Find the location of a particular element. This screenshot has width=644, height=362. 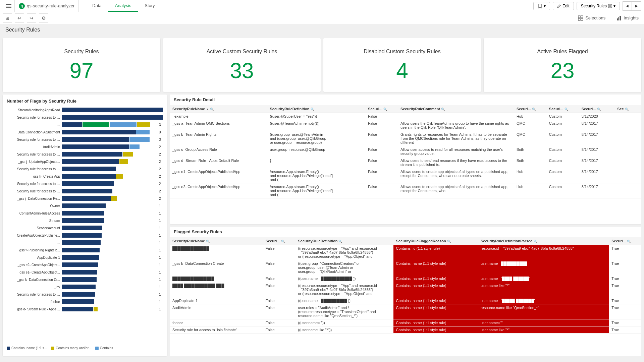

insights-button: Insights is located at coordinates (627, 18).